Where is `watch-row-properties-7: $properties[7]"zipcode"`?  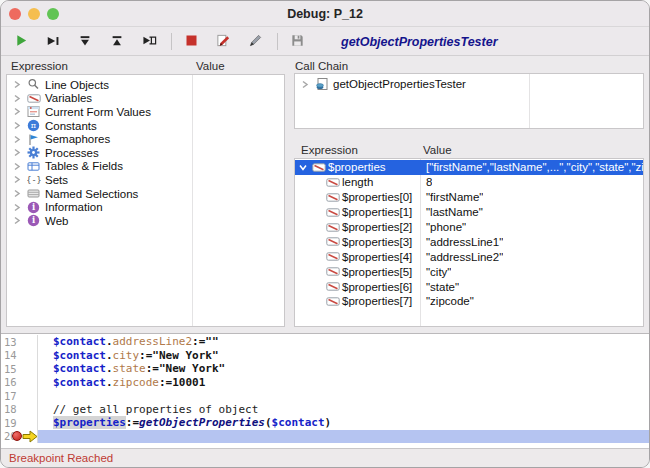 watch-row-properties-7: $properties[7]"zipcode" is located at coordinates (469, 302).